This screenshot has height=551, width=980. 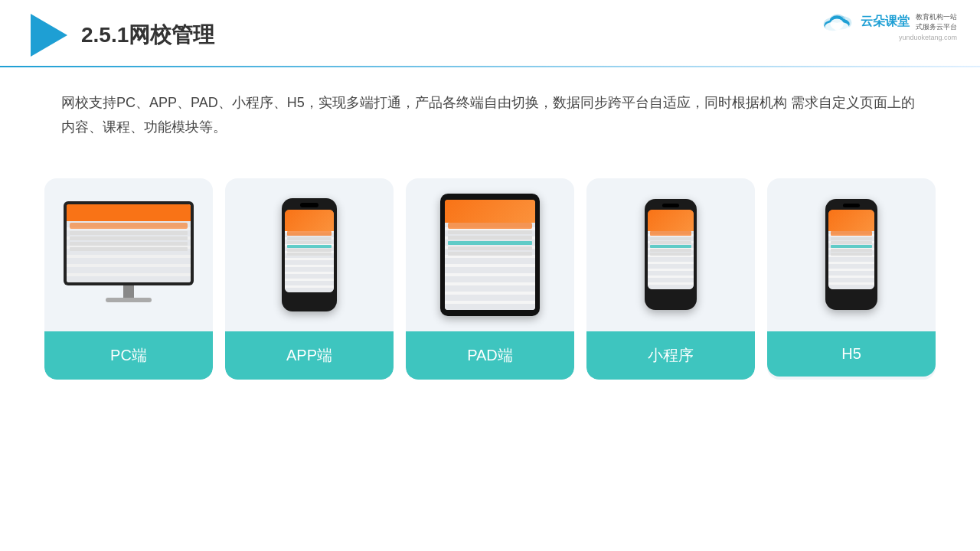 What do you see at coordinates (148, 35) in the screenshot?
I see `page-title: 2.5.1网校管理` at bounding box center [148, 35].